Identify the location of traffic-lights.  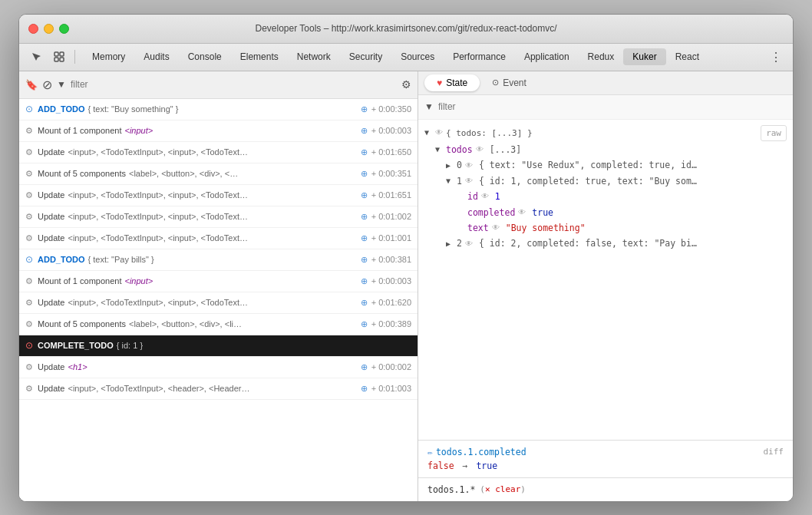
(49, 29).